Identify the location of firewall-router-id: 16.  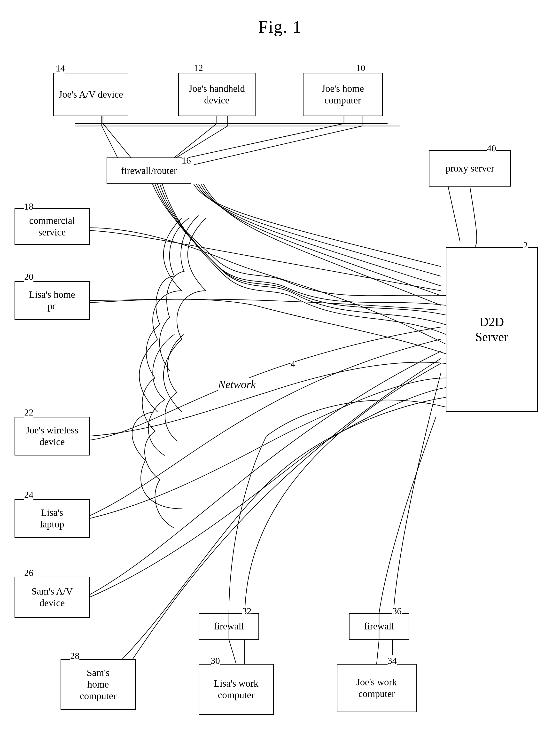
(186, 160).